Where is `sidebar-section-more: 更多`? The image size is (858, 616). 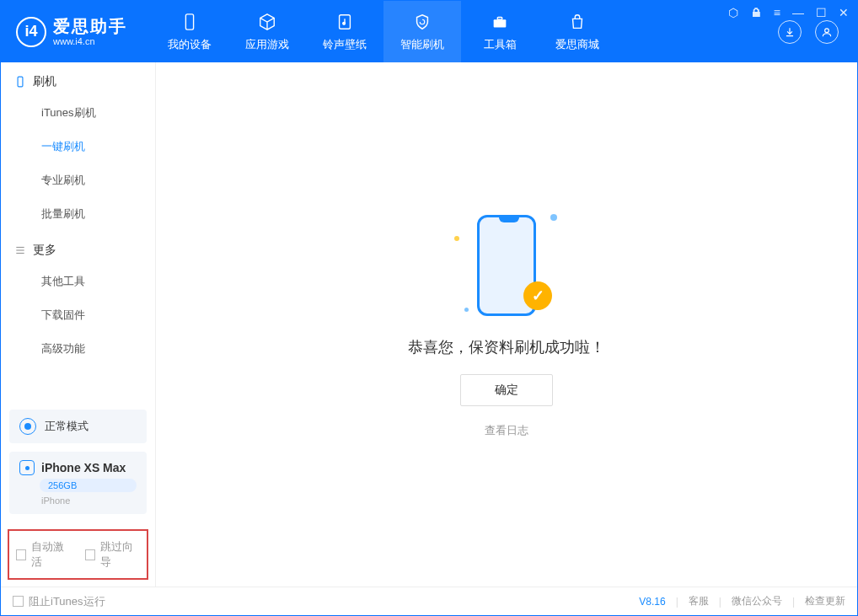 sidebar-section-more: 更多 is located at coordinates (78, 248).